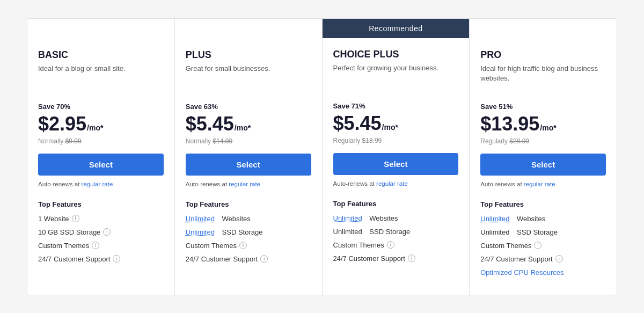  What do you see at coordinates (543, 141) in the screenshot?
I see `price-normal: Regularly $28.99` at bounding box center [543, 141].